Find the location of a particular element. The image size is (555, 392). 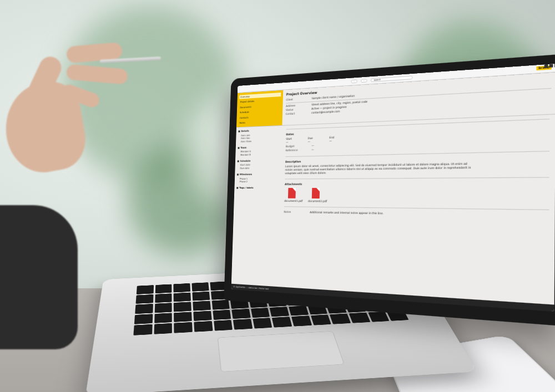

window-controls is located at coordinates (549, 65).